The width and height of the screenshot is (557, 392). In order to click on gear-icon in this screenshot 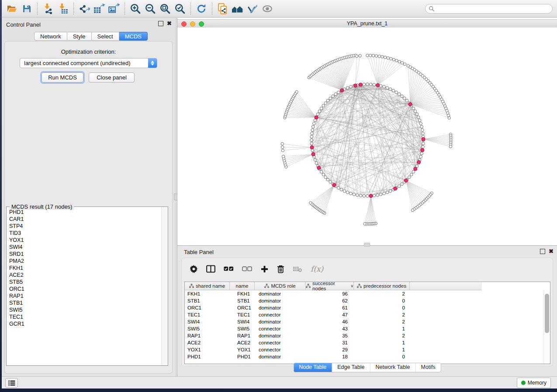, I will do `click(194, 269)`.